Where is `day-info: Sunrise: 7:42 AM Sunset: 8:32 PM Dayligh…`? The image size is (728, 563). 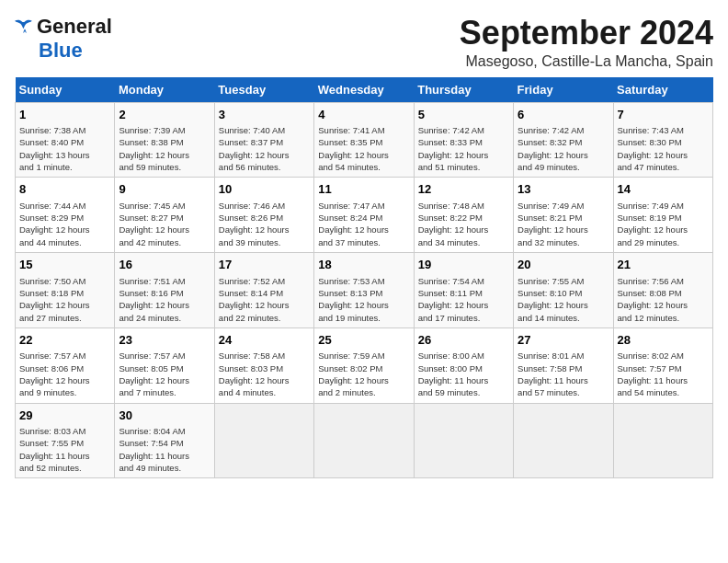 day-info: Sunrise: 7:42 AM Sunset: 8:32 PM Dayligh… is located at coordinates (563, 149).